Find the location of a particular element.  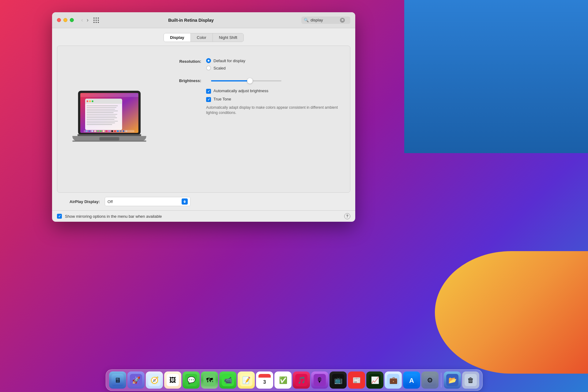

mirroring-row: Show mirroring options in the menu bar w… is located at coordinates (204, 216).